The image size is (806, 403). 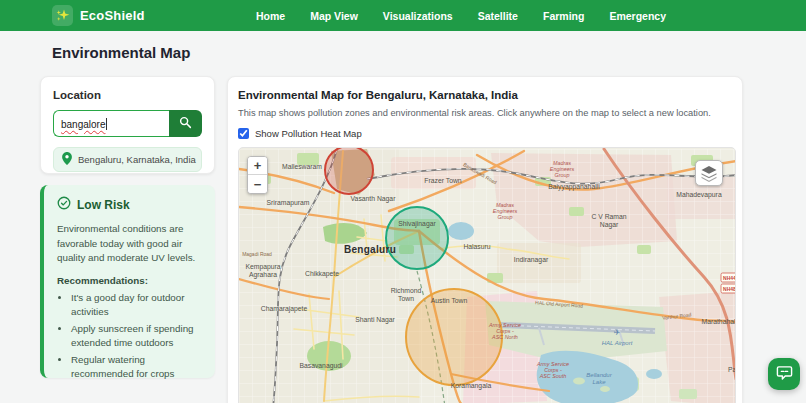 What do you see at coordinates (472, 386) in the screenshot?
I see `map-label: Koramangala` at bounding box center [472, 386].